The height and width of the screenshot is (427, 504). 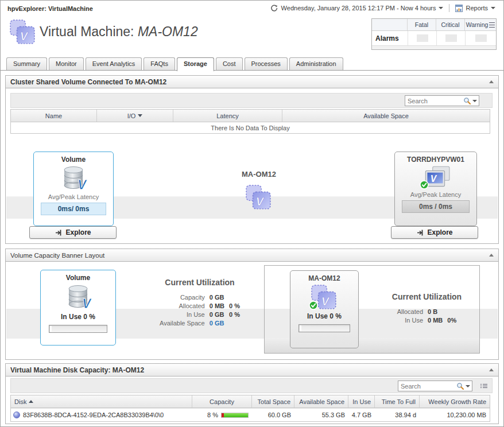 I want to click on tab-administration: Administration, so click(x=316, y=64).